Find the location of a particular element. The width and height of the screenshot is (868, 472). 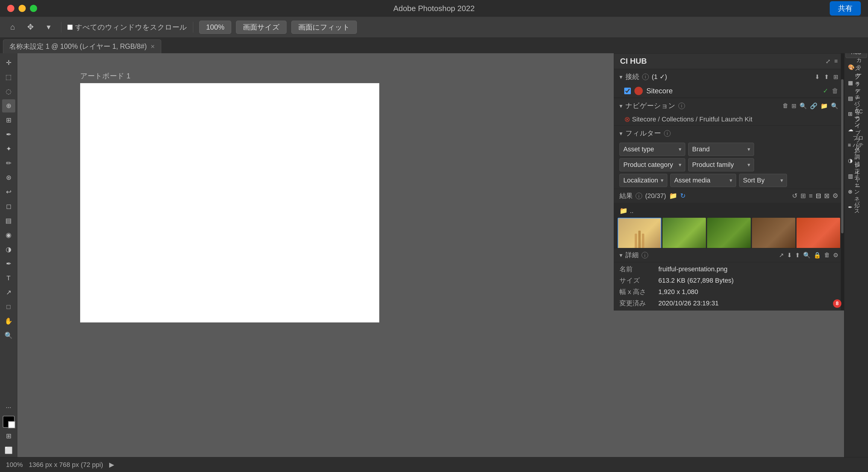

move-tool: ✛ is located at coordinates (9, 63).